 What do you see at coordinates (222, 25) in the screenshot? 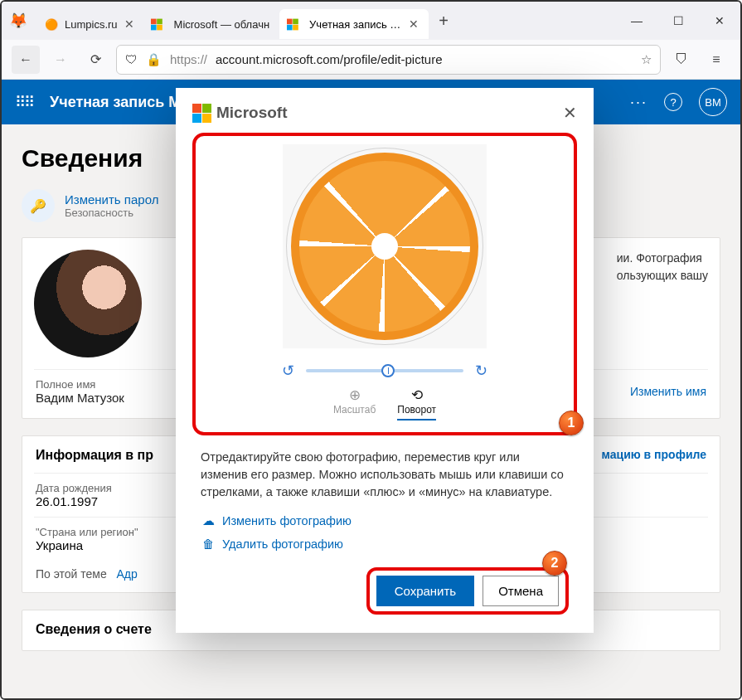
I see `tab-label: Microsoft — облачн` at bounding box center [222, 25].